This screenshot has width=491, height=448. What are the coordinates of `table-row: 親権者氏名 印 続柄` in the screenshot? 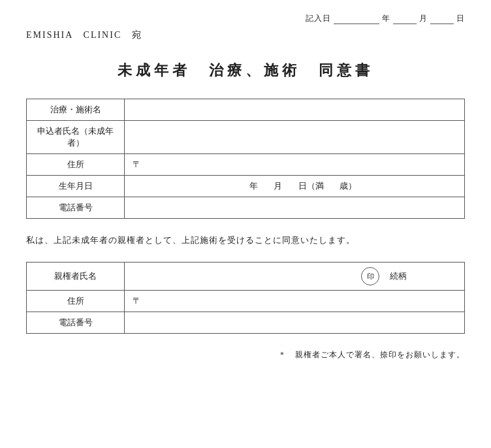 It's located at (246, 277).